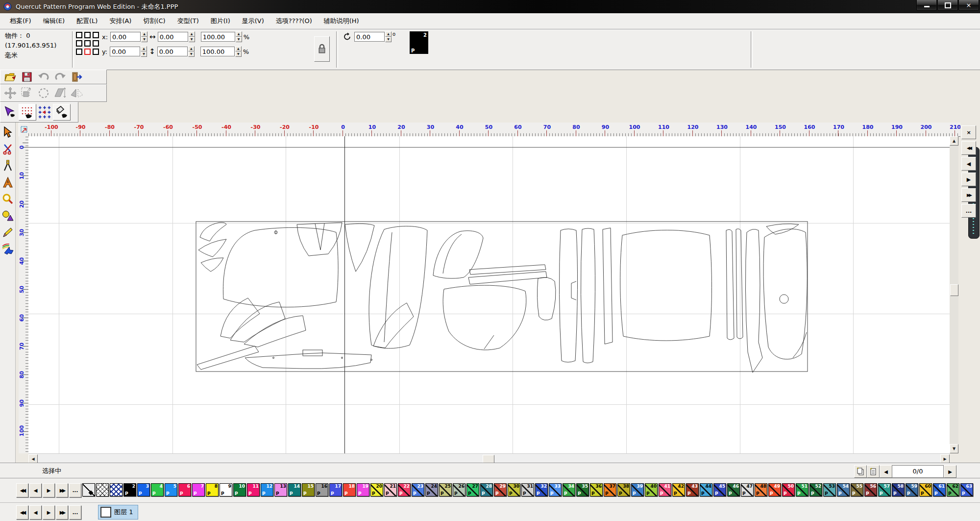  Describe the element at coordinates (49, 513) in the screenshot. I see `layer-next-button: ▶` at that location.